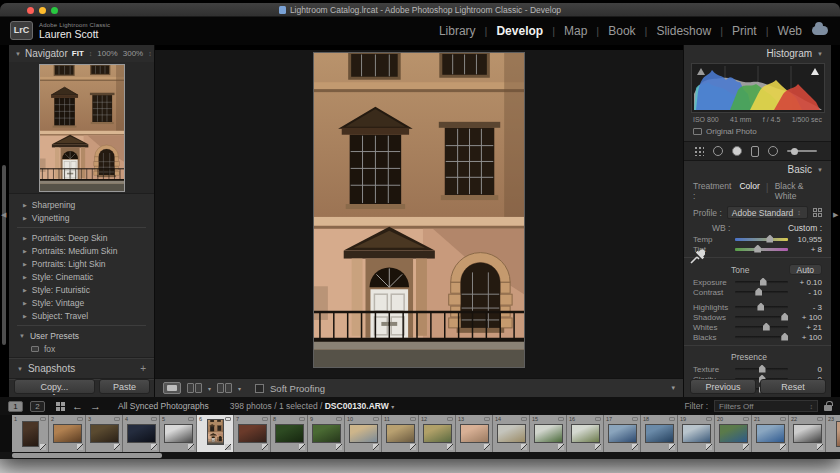 This screenshot has width=840, height=473. What do you see at coordinates (107, 54) in the screenshot?
I see `zoom-level-100%: 100%` at bounding box center [107, 54].